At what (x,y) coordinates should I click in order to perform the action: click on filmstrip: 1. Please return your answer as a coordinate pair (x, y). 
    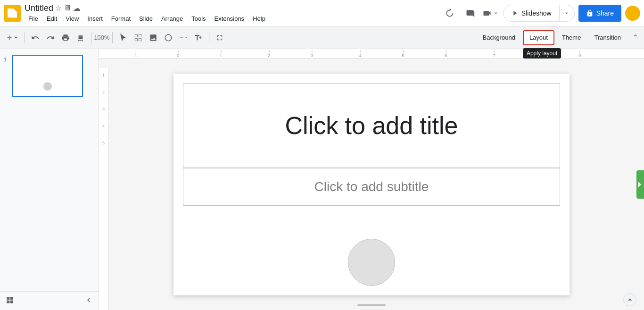
    Looking at the image, I should click on (50, 179).